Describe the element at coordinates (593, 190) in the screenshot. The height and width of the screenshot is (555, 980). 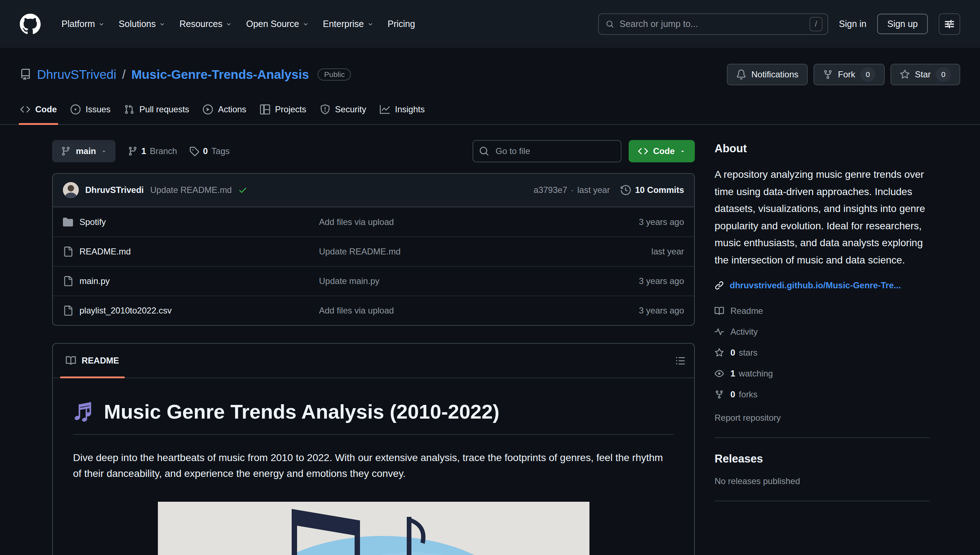
I see `commit-time: last year` at that location.